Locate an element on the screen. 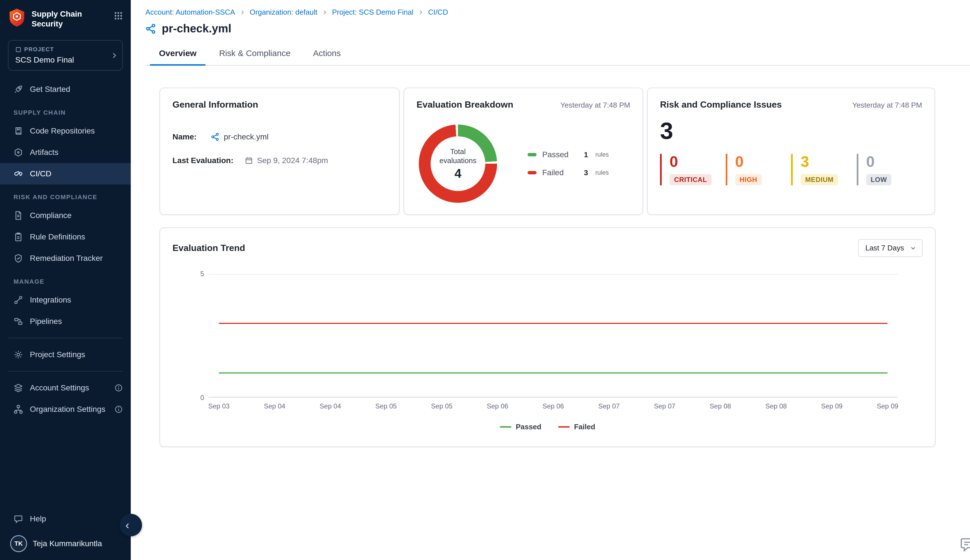 The width and height of the screenshot is (970, 560). sidebar-item-artifacts: Artifacts is located at coordinates (65, 152).